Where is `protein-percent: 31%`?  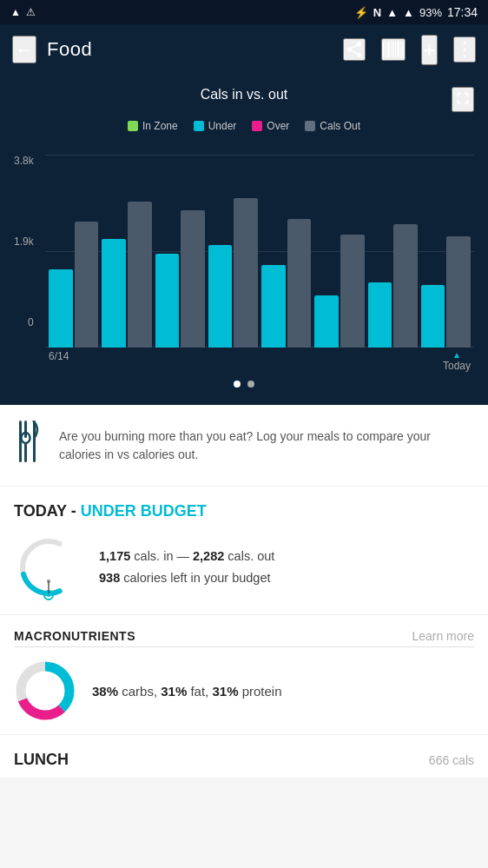
protein-percent: 31% is located at coordinates (225, 692).